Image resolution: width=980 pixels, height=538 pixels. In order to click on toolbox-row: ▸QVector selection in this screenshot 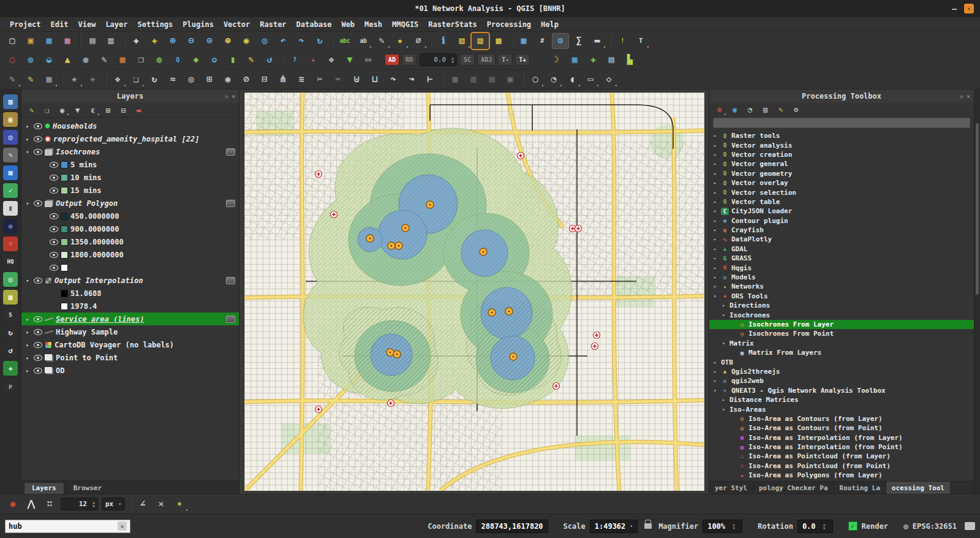, I will do `click(842, 192)`.